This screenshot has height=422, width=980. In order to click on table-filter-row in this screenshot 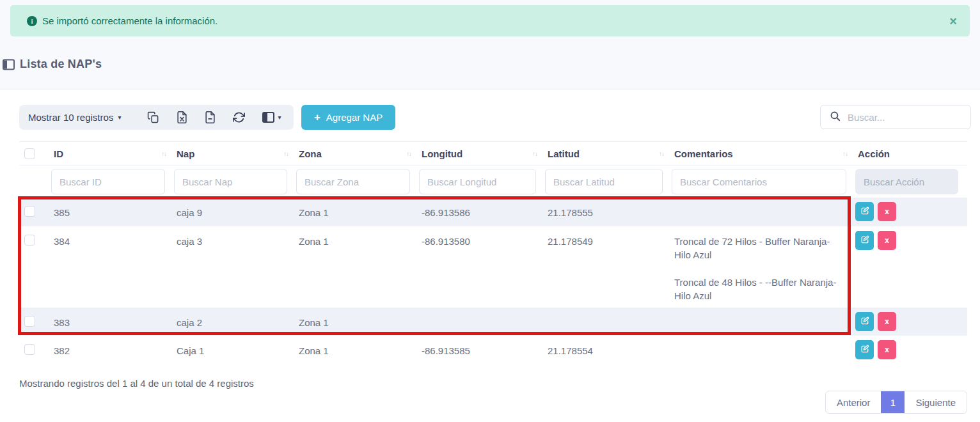, I will do `click(493, 182)`.